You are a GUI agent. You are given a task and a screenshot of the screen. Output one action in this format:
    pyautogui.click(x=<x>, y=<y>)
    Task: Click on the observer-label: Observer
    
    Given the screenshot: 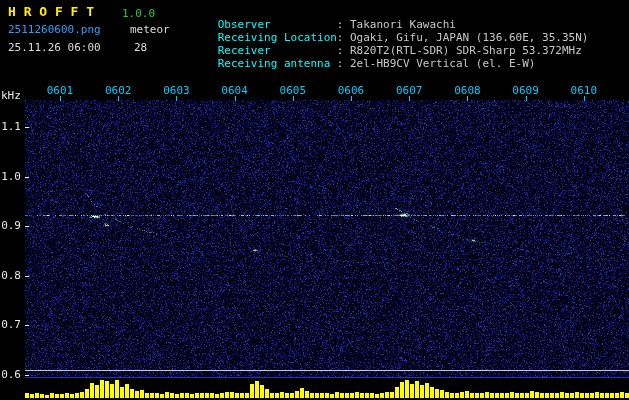 What is the action you would take?
    pyautogui.click(x=278, y=24)
    